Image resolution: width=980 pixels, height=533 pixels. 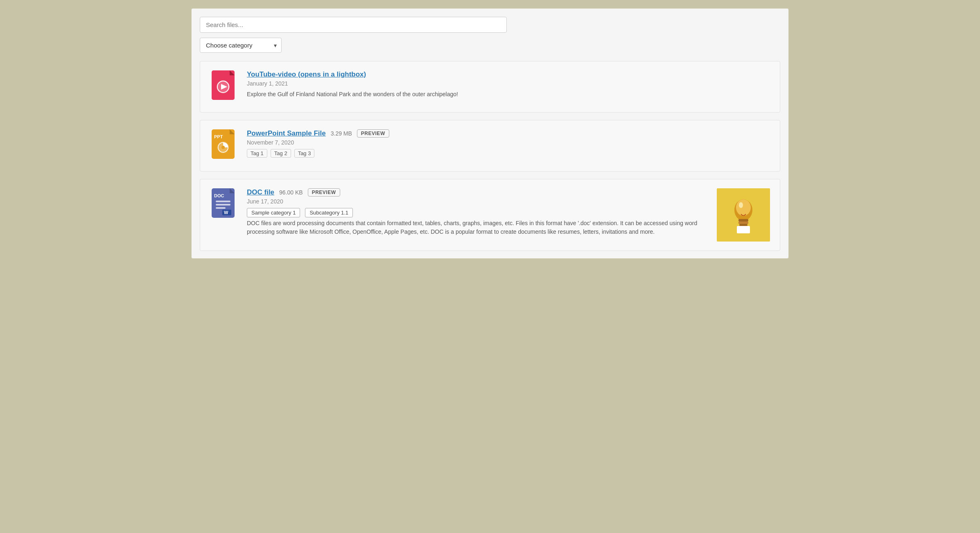 What do you see at coordinates (225, 146) in the screenshot?
I see `ppt-file-icon: PPT` at bounding box center [225, 146].